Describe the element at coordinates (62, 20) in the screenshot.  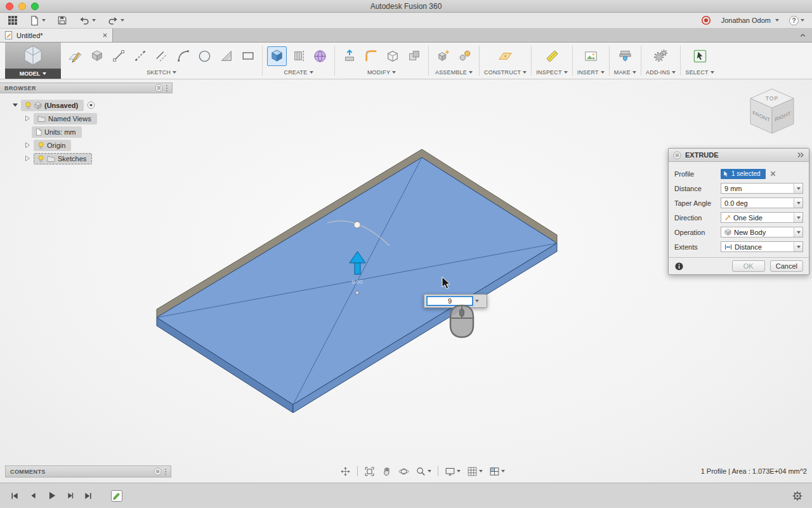
I see `save-button` at that location.